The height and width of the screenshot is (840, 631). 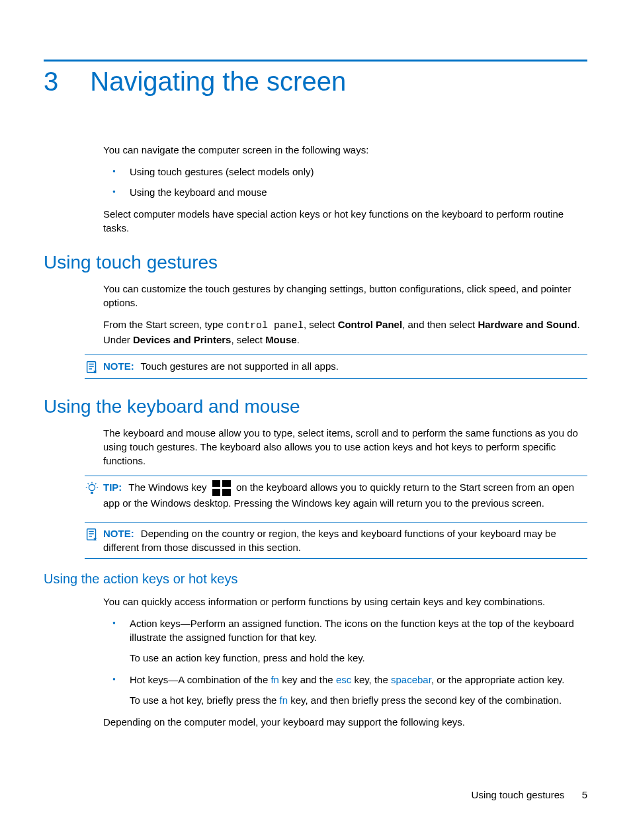 What do you see at coordinates (345, 296) in the screenshot?
I see `body-text: You can customize the touch gestures by …` at bounding box center [345, 296].